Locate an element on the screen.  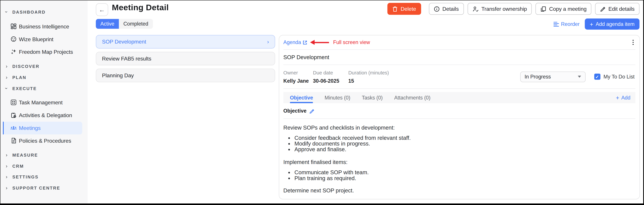
sidebar-section-label: EXECUTE is located at coordinates (24, 88).